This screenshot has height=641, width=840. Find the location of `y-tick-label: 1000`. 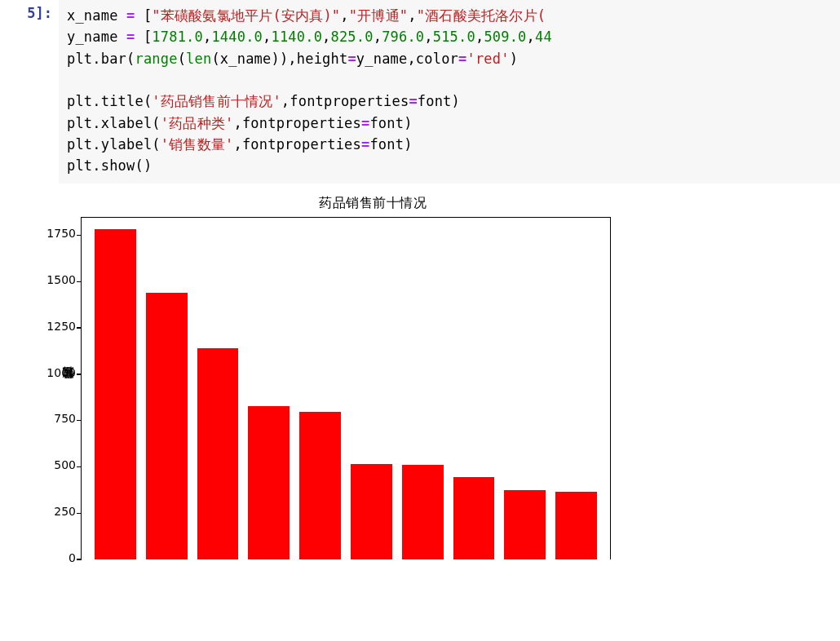

y-tick-label: 1000 is located at coordinates (61, 373).